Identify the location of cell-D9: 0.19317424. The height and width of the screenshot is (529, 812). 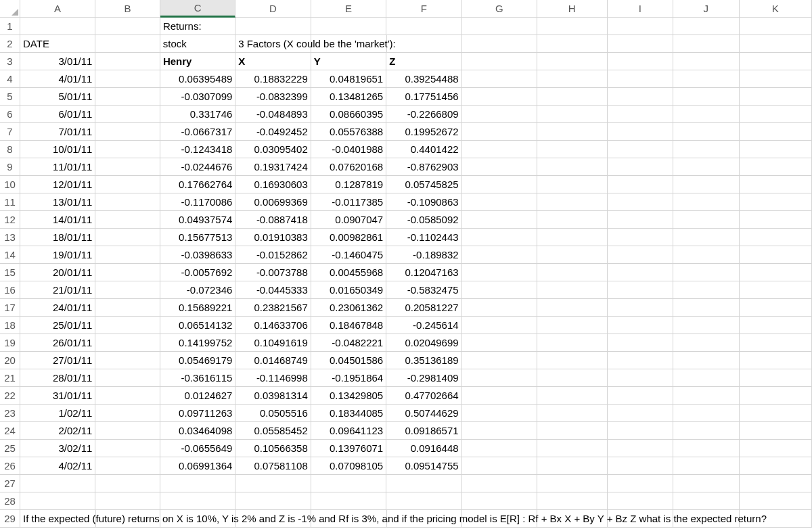
(273, 167).